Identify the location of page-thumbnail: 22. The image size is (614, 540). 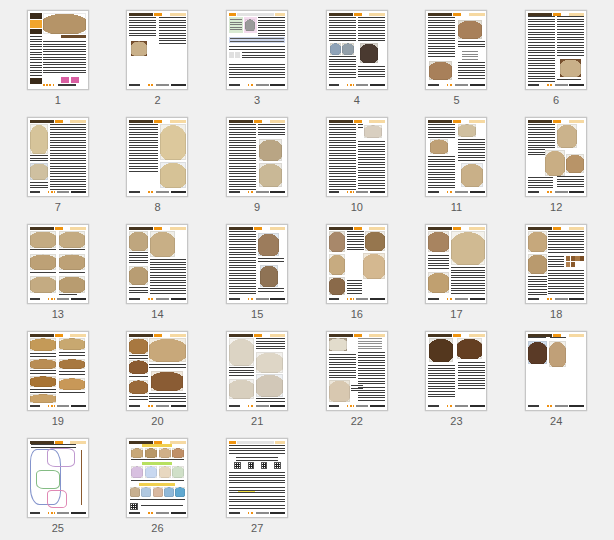
(357, 384).